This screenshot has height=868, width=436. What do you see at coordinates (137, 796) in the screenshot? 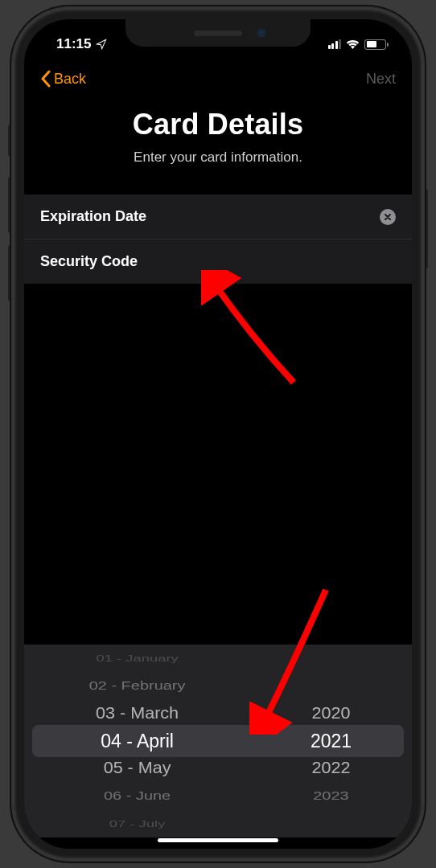
I see `picker-item: 06 - June` at bounding box center [137, 796].